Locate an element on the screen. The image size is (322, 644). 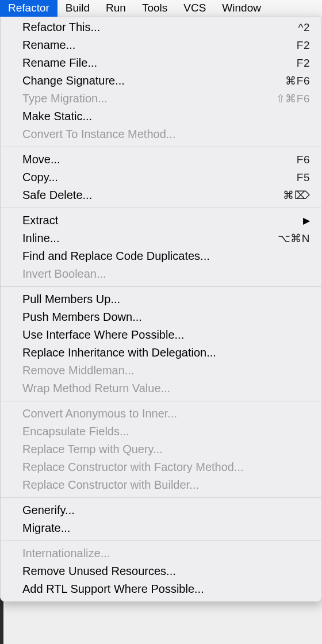
chevron-right-icon: ▶ is located at coordinates (306, 221).